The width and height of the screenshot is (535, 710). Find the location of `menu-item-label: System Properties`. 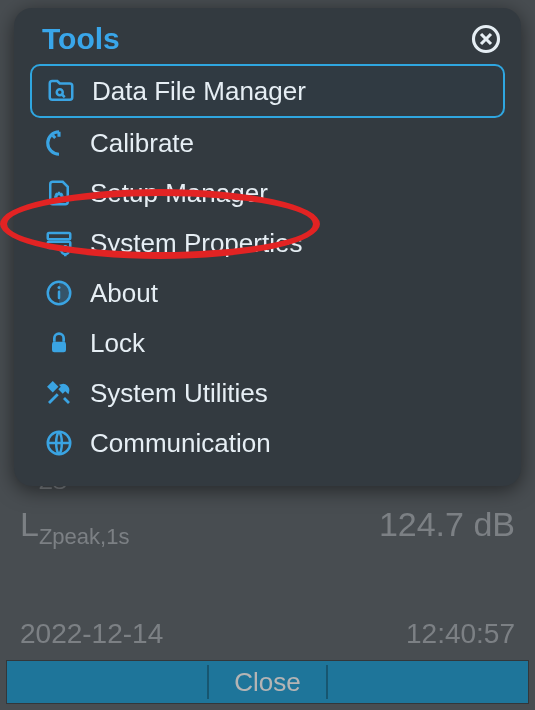

menu-item-label: System Properties is located at coordinates (292, 244).